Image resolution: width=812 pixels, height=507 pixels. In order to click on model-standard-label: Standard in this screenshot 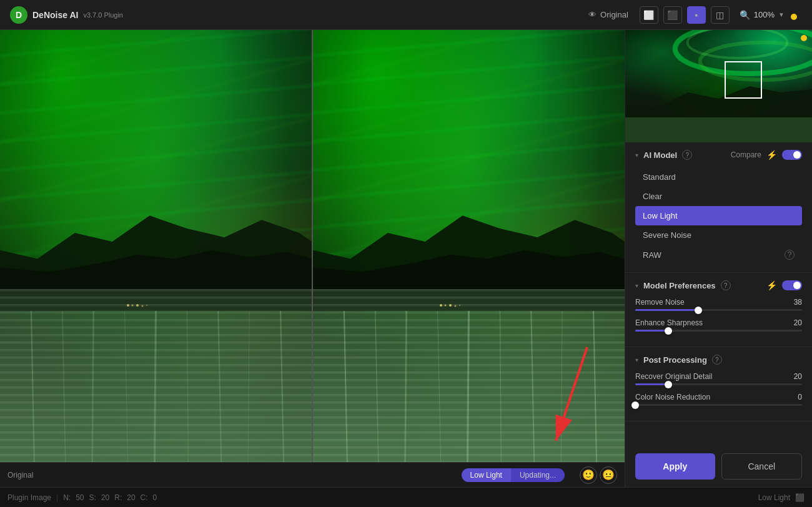, I will do `click(660, 177)`.